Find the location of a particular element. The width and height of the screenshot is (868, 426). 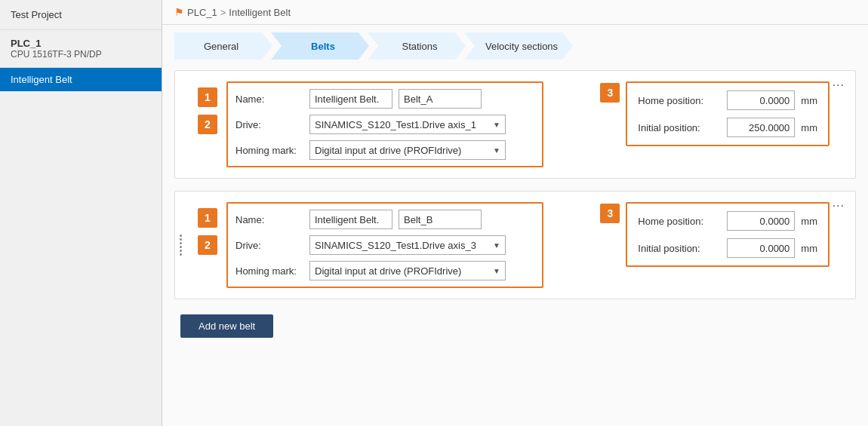

badge-2-belt-b: 2 is located at coordinates (208, 245).